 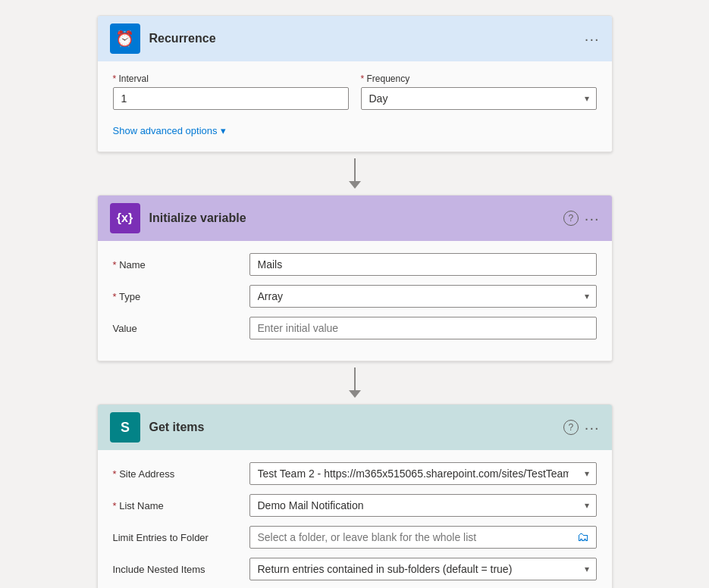 I want to click on get-items-actions: ? ···, so click(x=582, y=427).